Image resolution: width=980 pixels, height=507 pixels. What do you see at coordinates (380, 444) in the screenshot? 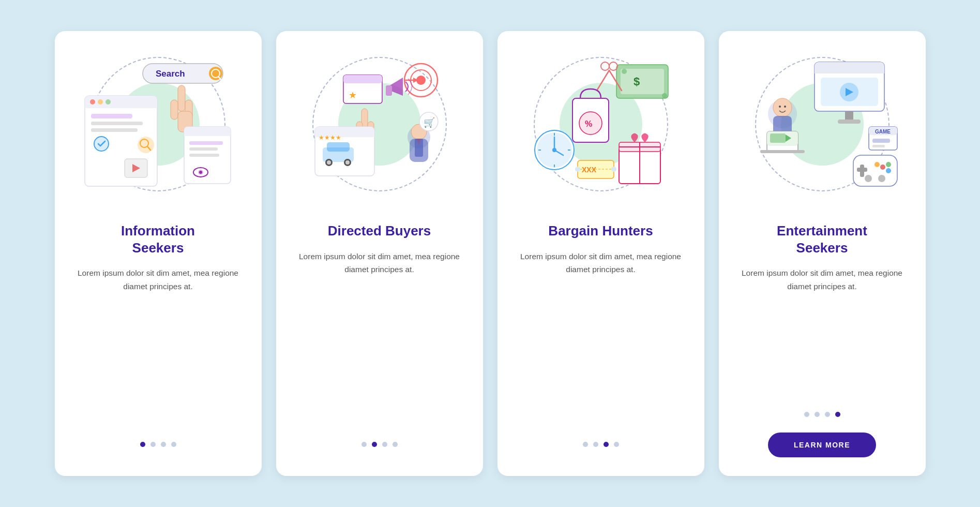
I see `card-2-dots` at bounding box center [380, 444].